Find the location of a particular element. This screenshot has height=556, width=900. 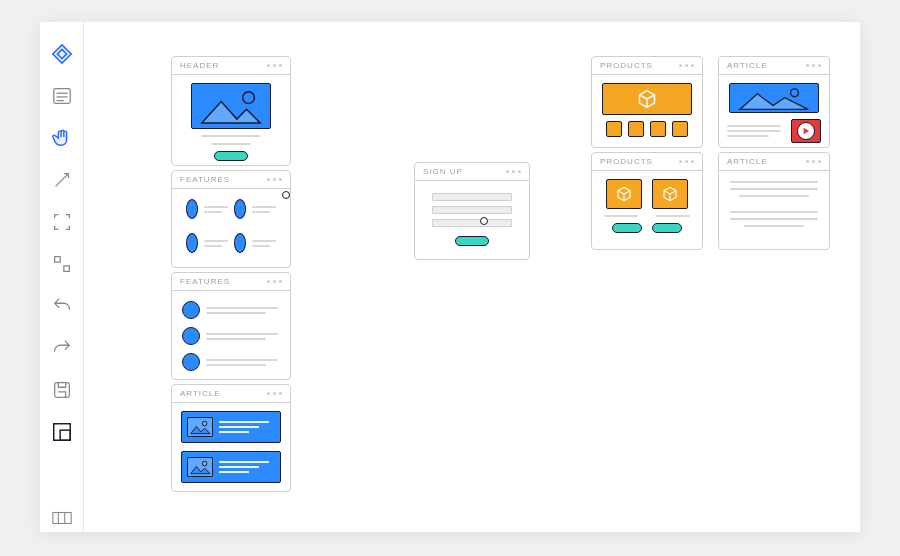

block-products-top: PRODUCTS is located at coordinates (647, 102).